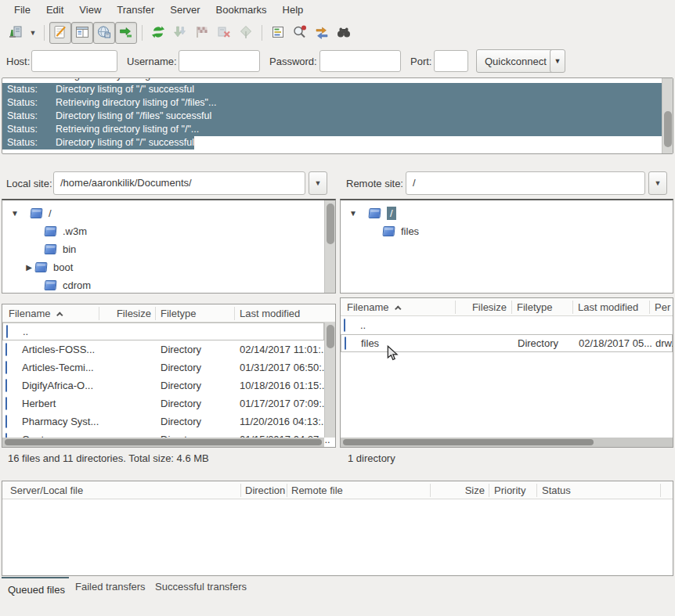 This screenshot has height=616, width=675. Describe the element at coordinates (556, 490) in the screenshot. I see `column-header-status: Status` at that location.